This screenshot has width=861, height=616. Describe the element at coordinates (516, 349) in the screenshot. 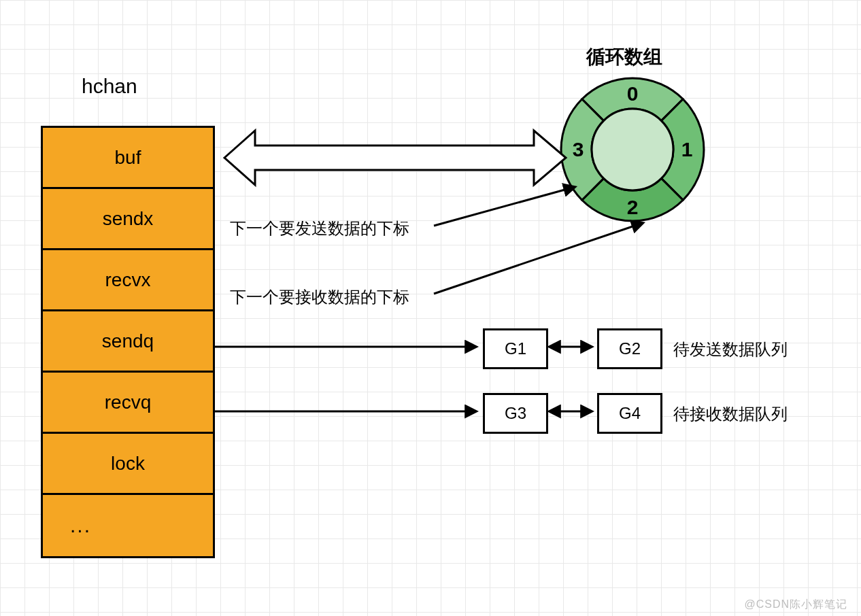

I see `goroutine-g1: G1` at that location.